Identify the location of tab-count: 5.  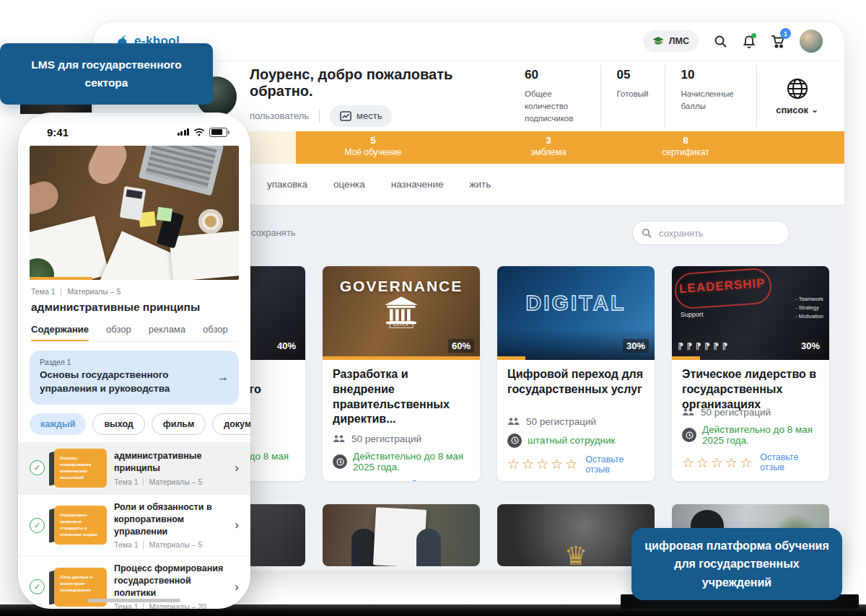
(373, 140).